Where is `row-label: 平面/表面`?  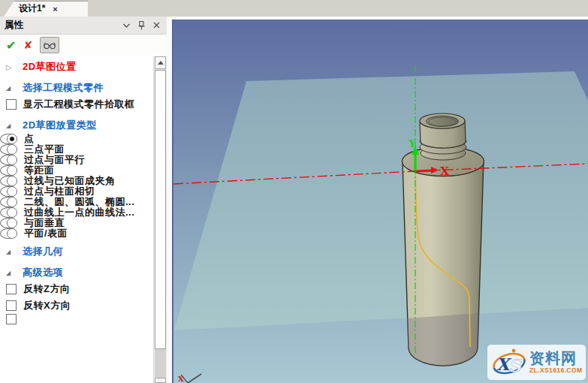 row-label: 平面/表面 is located at coordinates (46, 234).